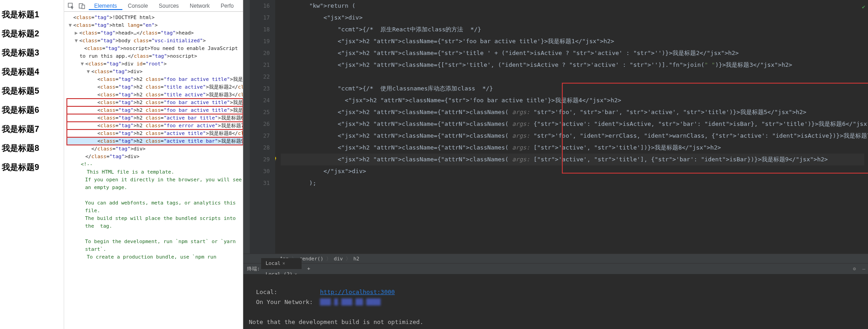  What do you see at coordinates (155, 257) in the screenshot?
I see `dom-node: To create a production bundle, use `npm …` at bounding box center [155, 257].